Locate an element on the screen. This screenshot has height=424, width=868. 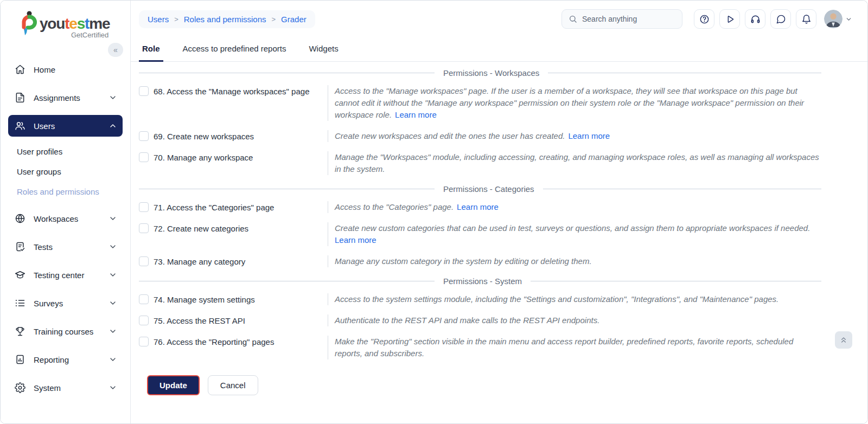
permission-description: Access to the "Manage workspaces" page. … is located at coordinates (575, 103).